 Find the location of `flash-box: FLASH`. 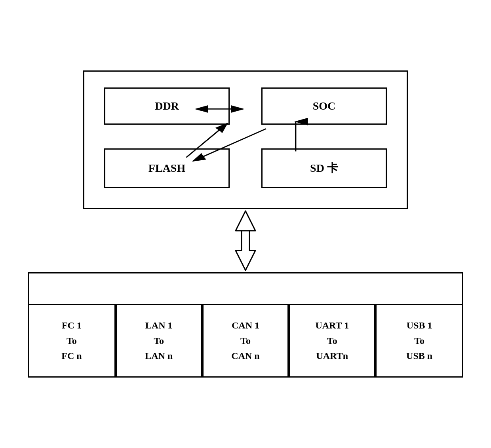

flash-box: FLASH is located at coordinates (167, 168).